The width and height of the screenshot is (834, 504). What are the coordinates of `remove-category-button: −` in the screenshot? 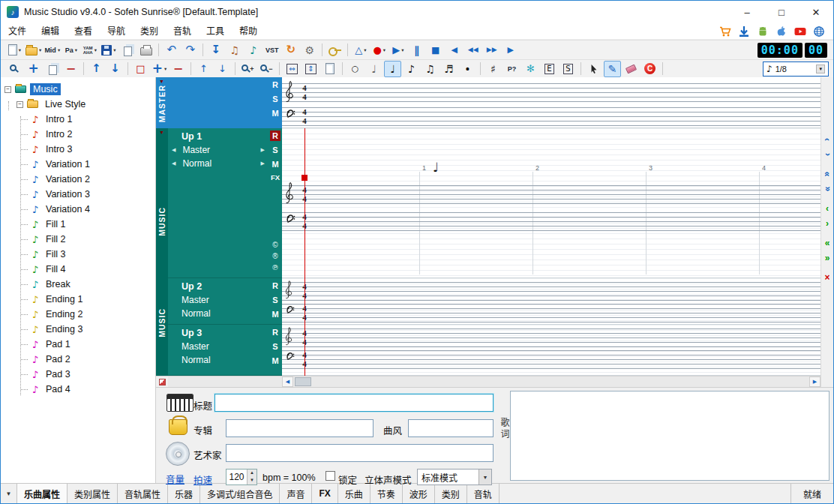 It's located at (178, 69).